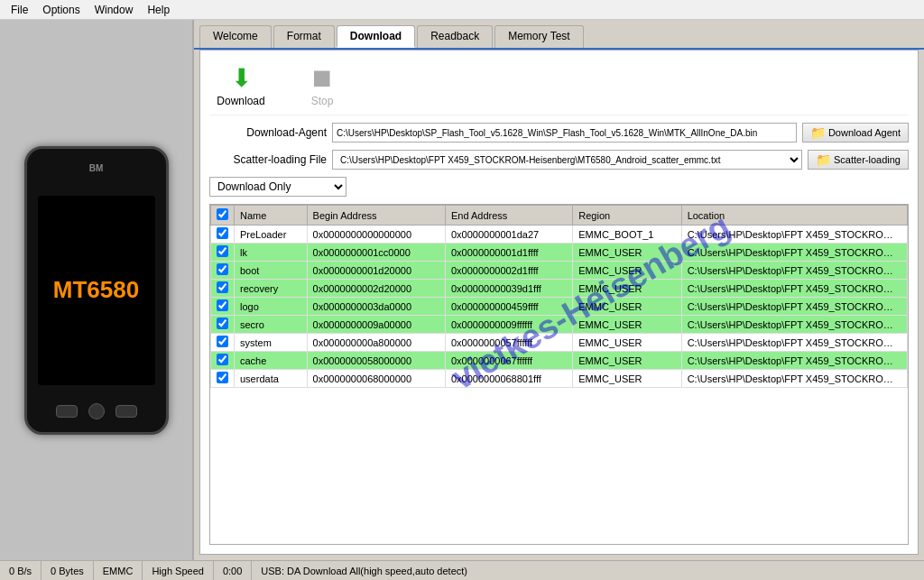 The image size is (924, 580). I want to click on status-bar: 0 B/s 0 Bytes EMMC High Speed 0:00 USB: …, so click(462, 570).